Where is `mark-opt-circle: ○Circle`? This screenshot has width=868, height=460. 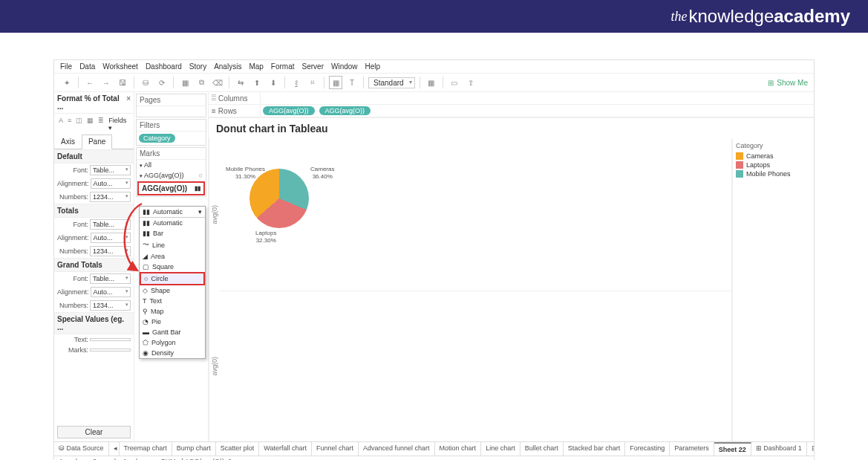 mark-opt-circle: ○Circle is located at coordinates (172, 279).